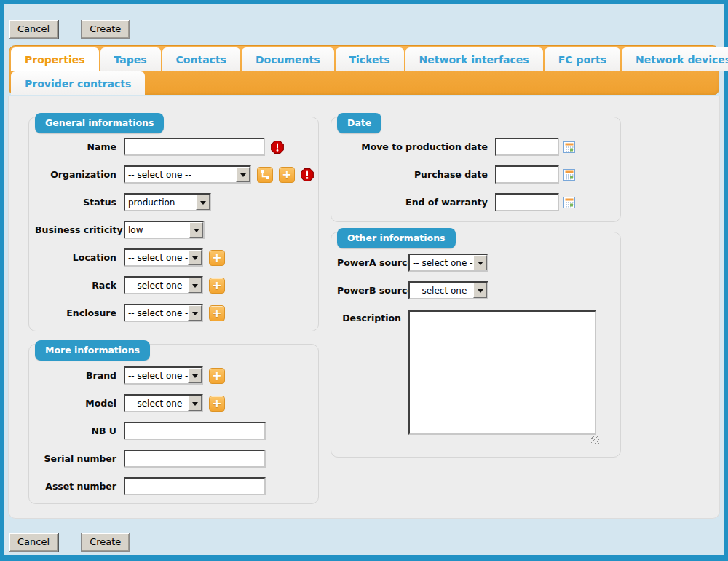 This screenshot has width=728, height=561. What do you see at coordinates (527, 147) in the screenshot?
I see `move-to-production-date-input` at bounding box center [527, 147].